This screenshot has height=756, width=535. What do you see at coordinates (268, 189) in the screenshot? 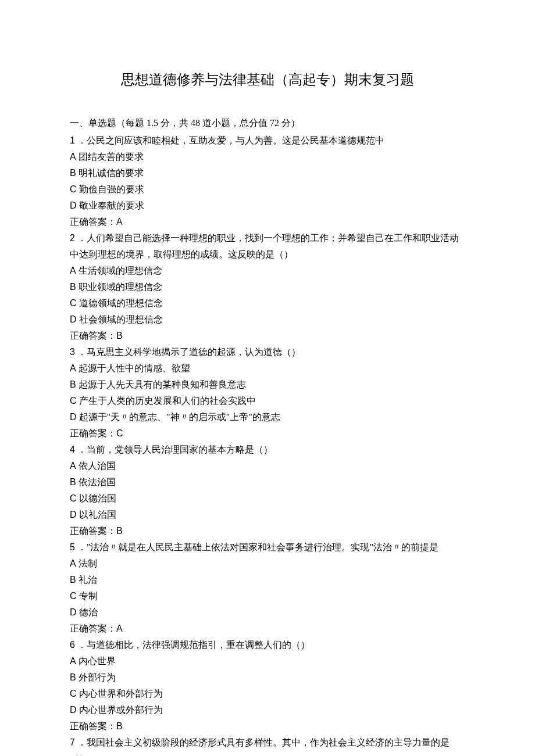
I see `option: C 勤俭自强的要求` at bounding box center [268, 189].